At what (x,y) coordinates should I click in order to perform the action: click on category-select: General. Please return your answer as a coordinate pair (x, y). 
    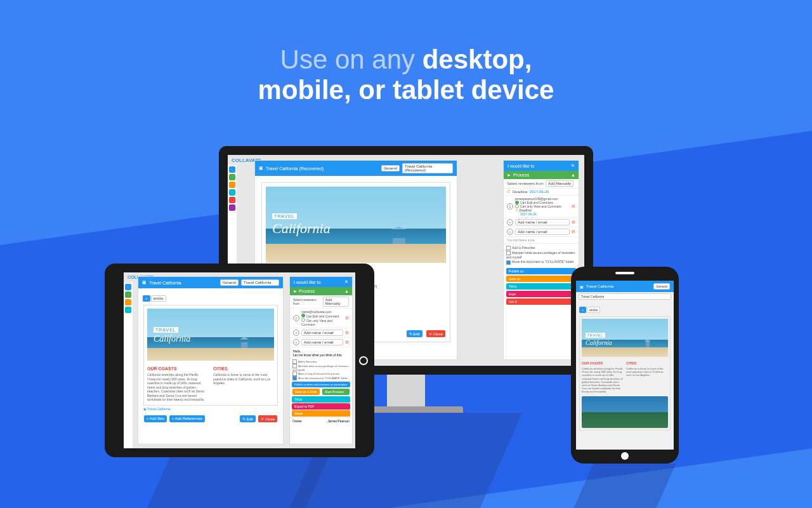
    Looking at the image, I should click on (391, 168).